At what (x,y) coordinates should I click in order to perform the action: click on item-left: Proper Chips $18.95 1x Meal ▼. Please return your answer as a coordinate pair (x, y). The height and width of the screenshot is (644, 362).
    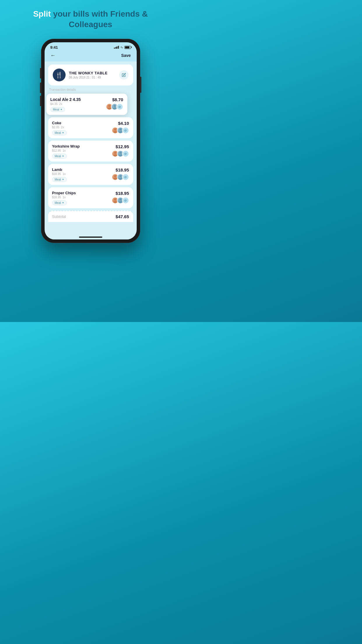
    Looking at the image, I should click on (82, 198).